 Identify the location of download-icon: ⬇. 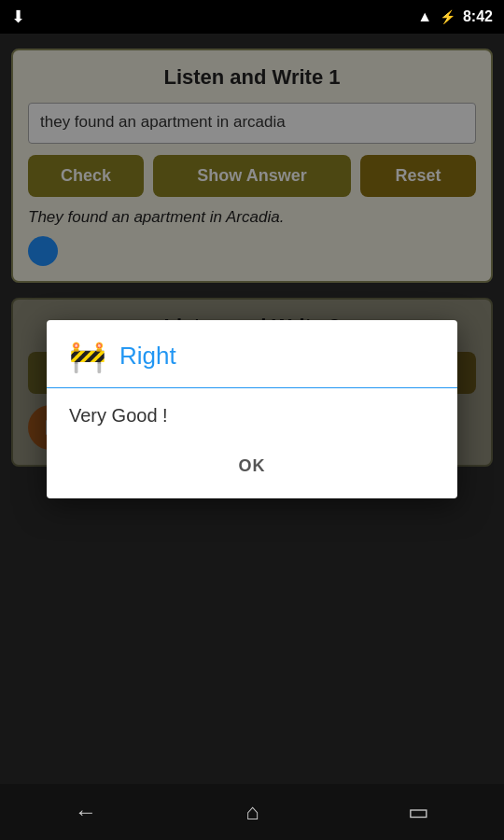
(19, 17).